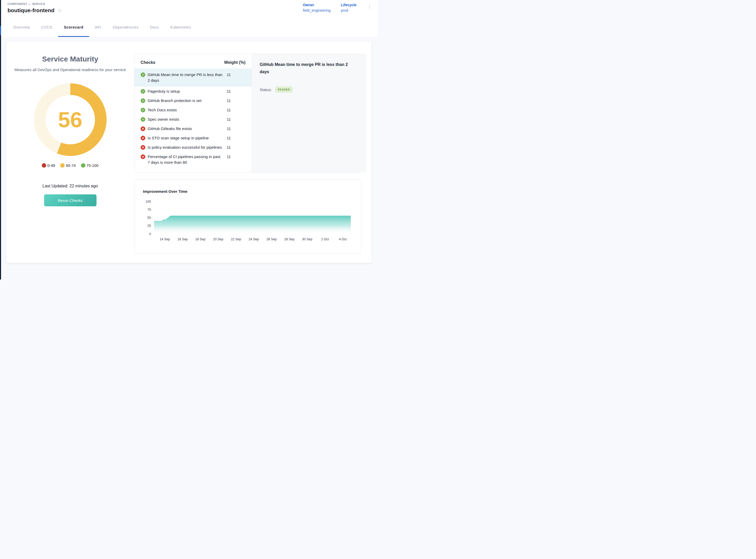 Image resolution: width=756 pixels, height=559 pixels. I want to click on score-donut: 56, so click(70, 120).